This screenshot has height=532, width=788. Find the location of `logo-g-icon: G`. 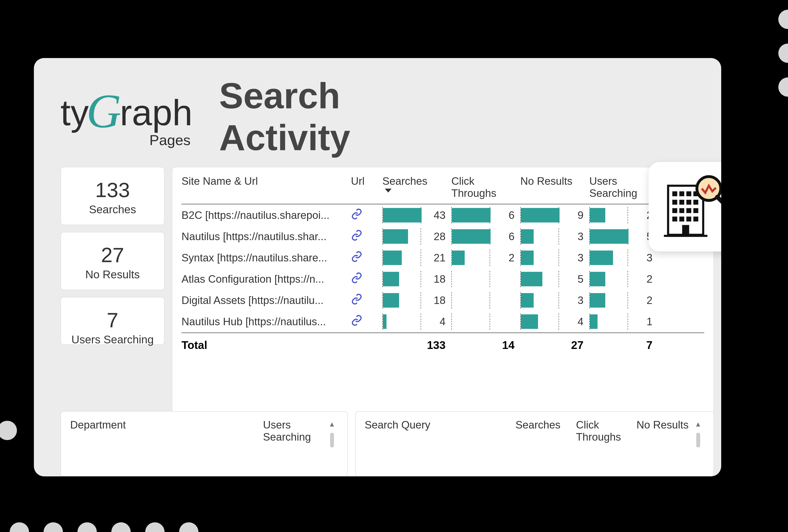

logo-g-icon: G is located at coordinates (104, 111).